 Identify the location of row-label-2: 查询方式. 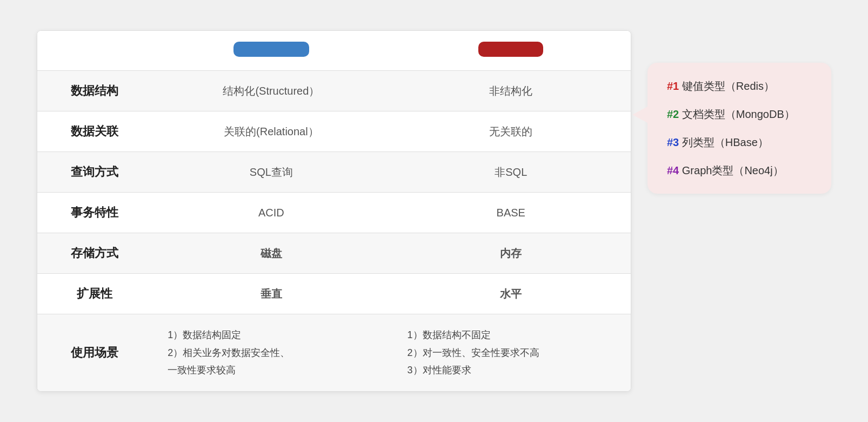
(94, 172).